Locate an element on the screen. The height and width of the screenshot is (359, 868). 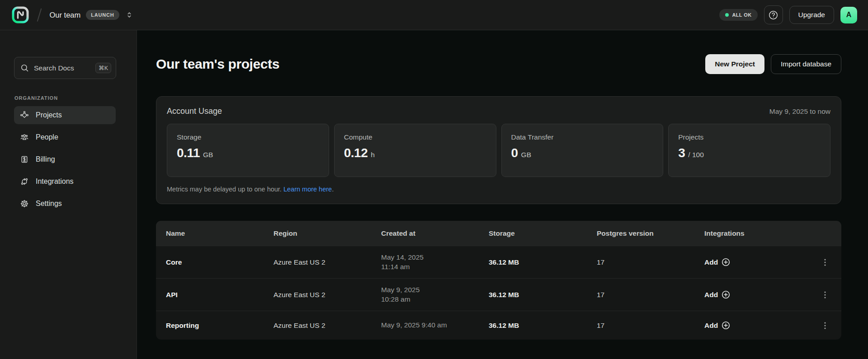
plan-badge: LAUNCH is located at coordinates (102, 15).